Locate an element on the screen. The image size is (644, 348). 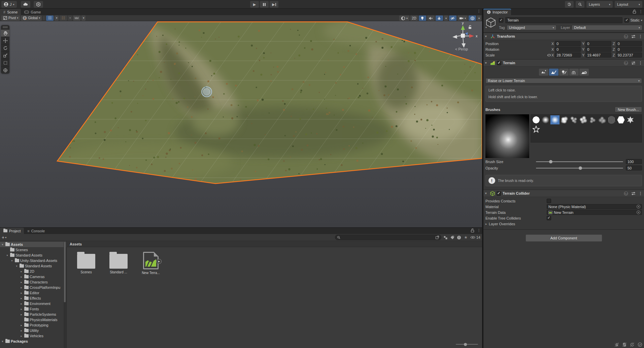
tree-item-cameras: ▸Cameras is located at coordinates (33, 277).